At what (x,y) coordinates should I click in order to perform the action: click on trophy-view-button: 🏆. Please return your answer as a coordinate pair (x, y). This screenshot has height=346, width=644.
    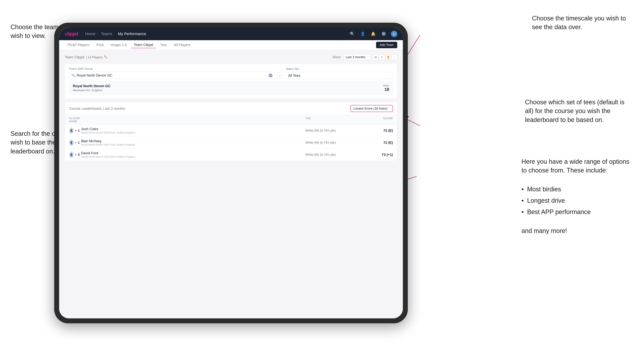
    Looking at the image, I should click on (388, 57).